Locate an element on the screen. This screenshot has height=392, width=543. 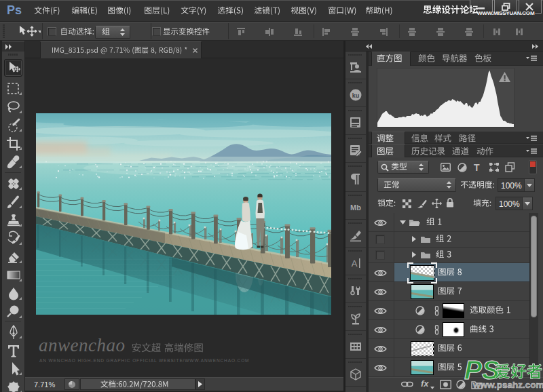
svg-text: ku is located at coordinates (356, 96).